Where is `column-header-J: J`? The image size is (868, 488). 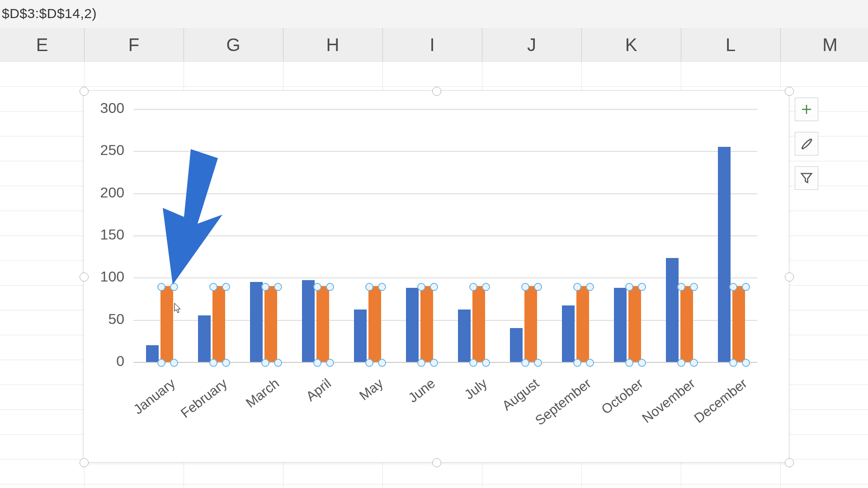
column-header-J: J is located at coordinates (532, 45).